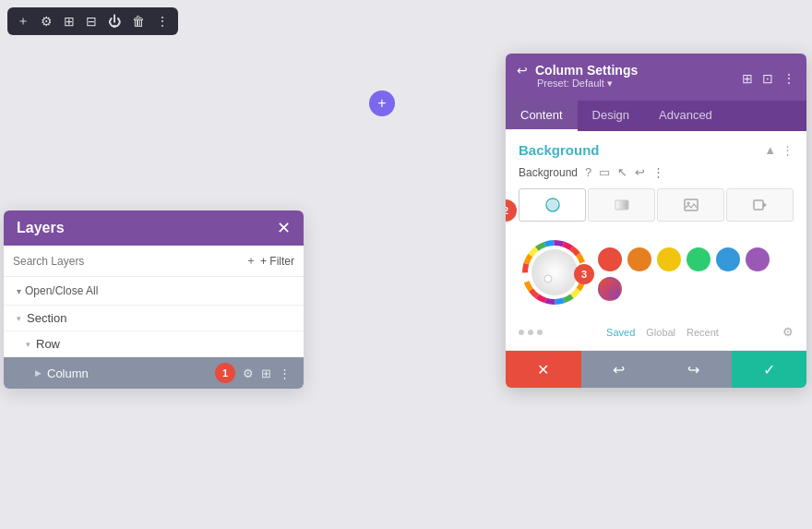 This screenshot has width=812, height=529. I want to click on power-icon: ⏻, so click(114, 21).